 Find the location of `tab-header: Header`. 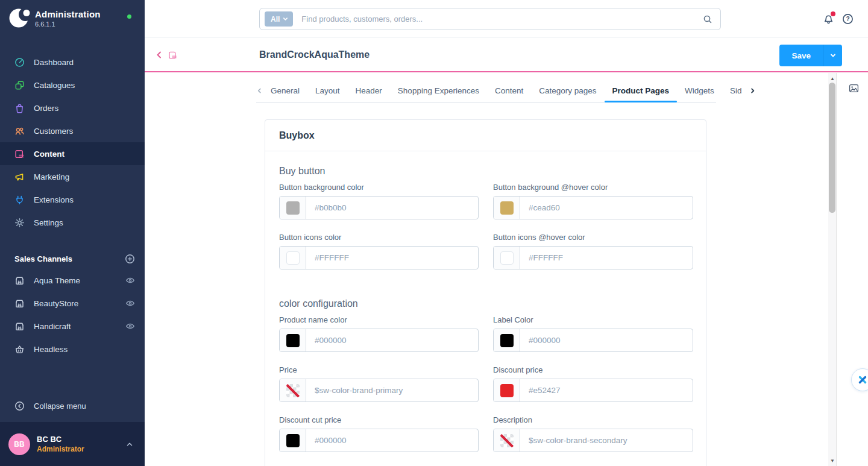

tab-header: Header is located at coordinates (369, 90).